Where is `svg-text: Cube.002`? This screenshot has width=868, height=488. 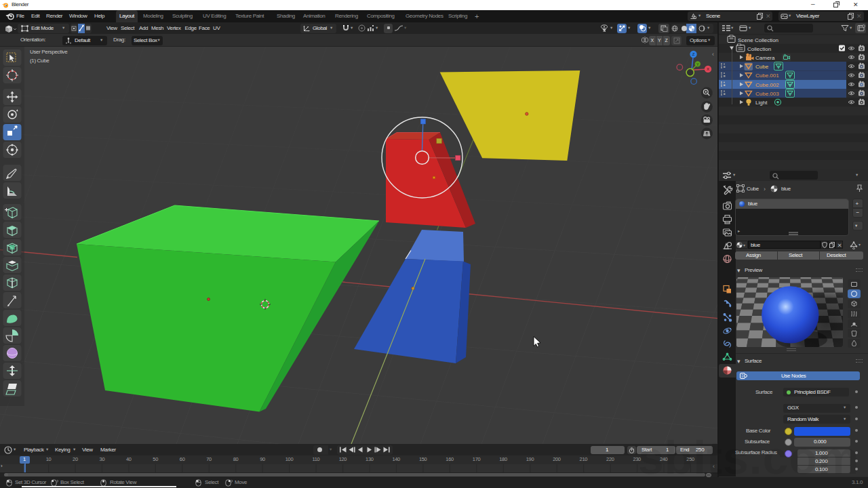
svg-text: Cube.002 is located at coordinates (768, 85).